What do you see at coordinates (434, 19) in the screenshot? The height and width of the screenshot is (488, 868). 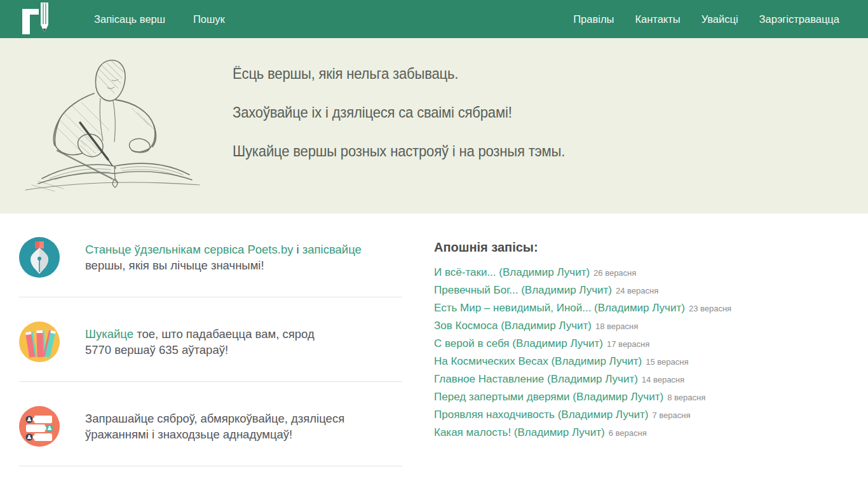 I see `navbar: Запісаць верш Пошук Правілы Кантакты Ува…` at bounding box center [434, 19].